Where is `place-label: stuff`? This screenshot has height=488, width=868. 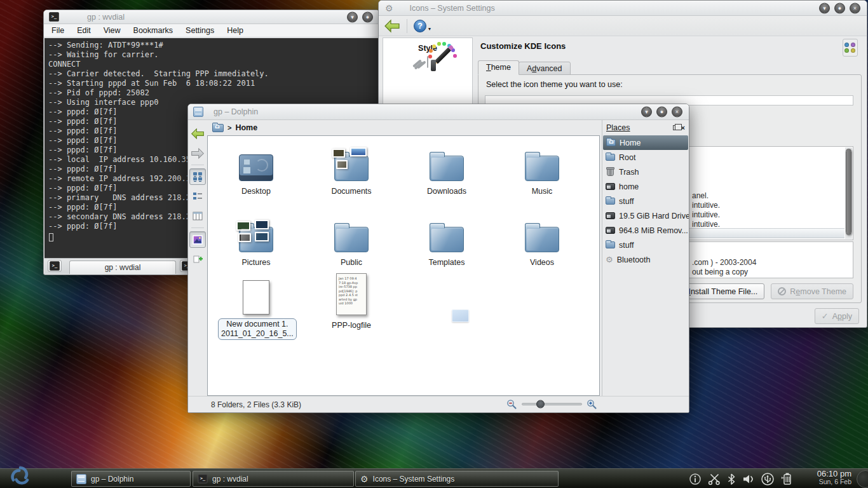 place-label: stuff is located at coordinates (627, 245).